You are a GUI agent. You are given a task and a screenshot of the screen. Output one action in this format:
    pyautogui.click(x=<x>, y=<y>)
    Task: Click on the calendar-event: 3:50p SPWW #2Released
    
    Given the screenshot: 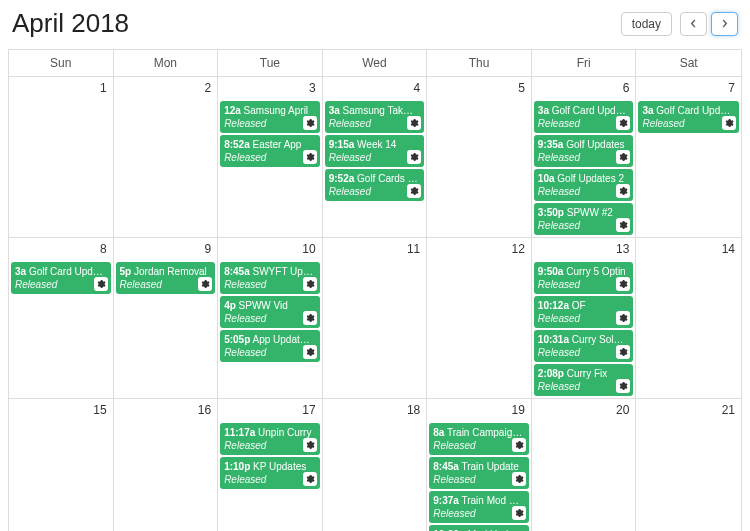 What is the action you would take?
    pyautogui.click(x=584, y=219)
    